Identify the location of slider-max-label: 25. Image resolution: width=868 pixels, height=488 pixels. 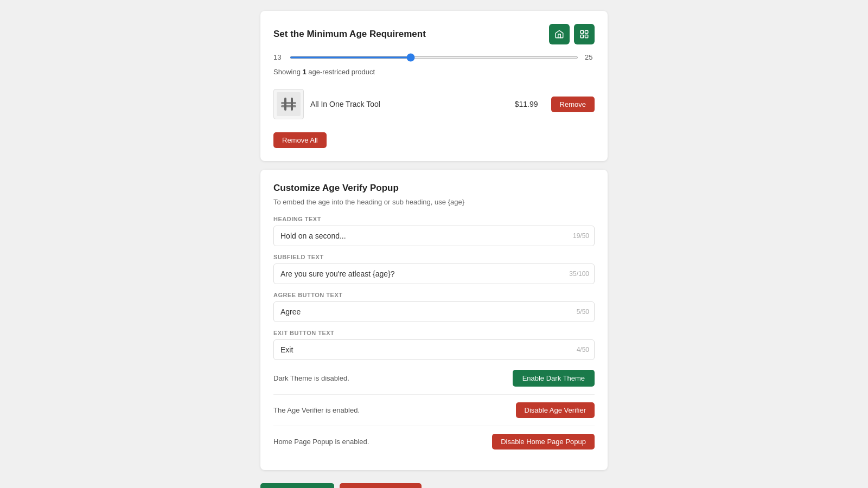
(590, 57).